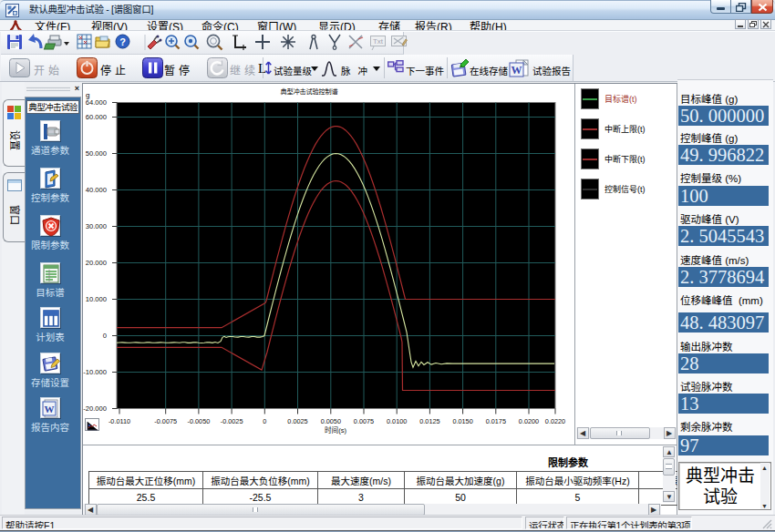 The height and width of the screenshot is (532, 775). Describe the element at coordinates (97, 117) in the screenshot. I see `svg-text: 60.000` at that location.